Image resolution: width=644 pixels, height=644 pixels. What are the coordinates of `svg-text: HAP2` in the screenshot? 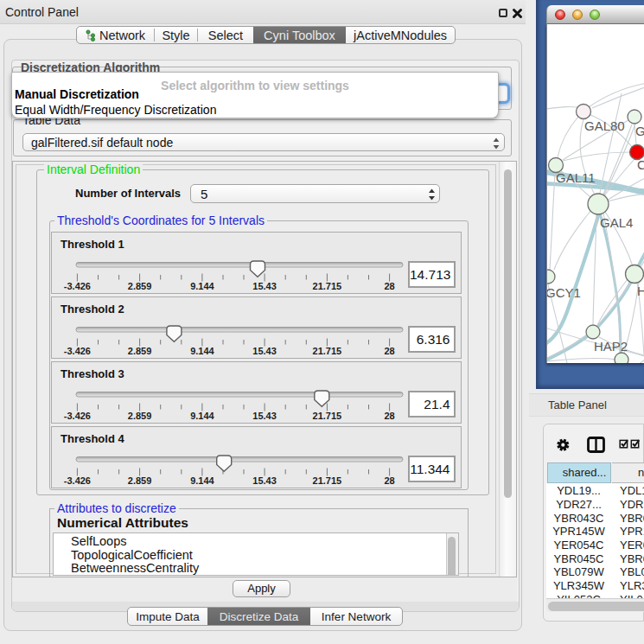 It's located at (610, 346).